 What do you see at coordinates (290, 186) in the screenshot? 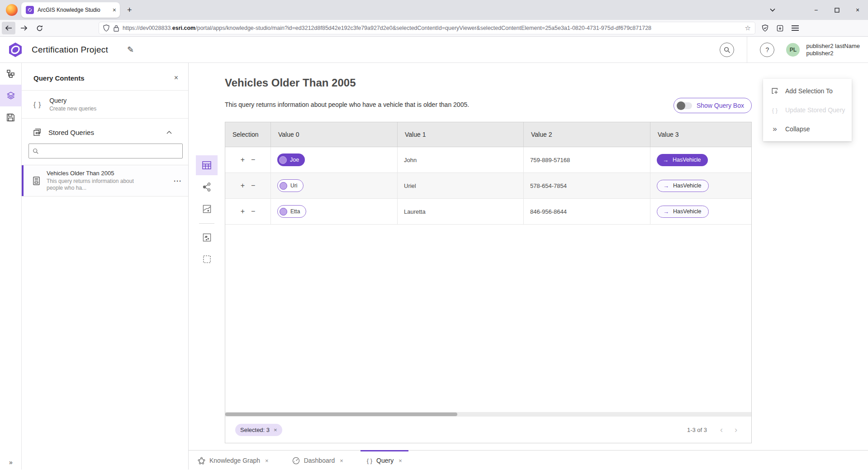
I see `entity-pill: Uri` at bounding box center [290, 186].